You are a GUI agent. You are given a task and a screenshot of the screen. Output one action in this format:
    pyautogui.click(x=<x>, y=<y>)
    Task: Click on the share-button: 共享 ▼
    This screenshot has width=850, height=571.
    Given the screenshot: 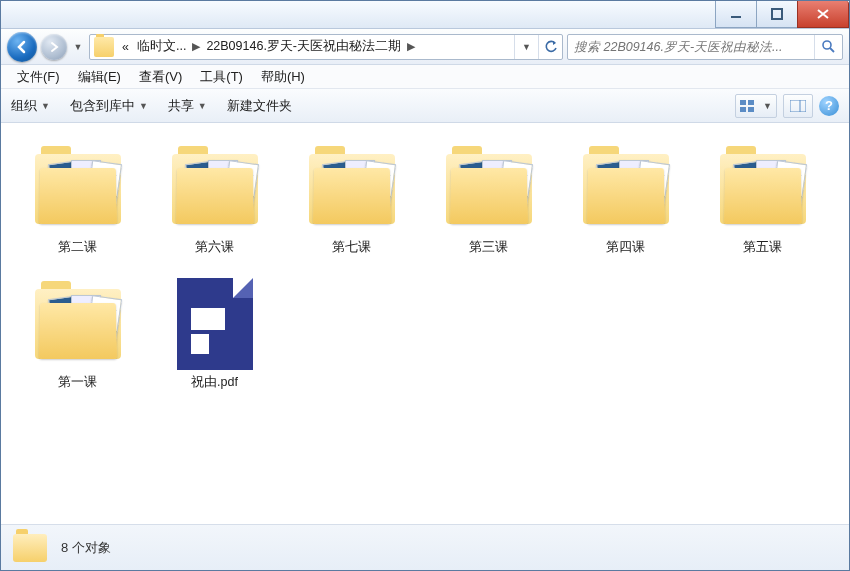 What is the action you would take?
    pyautogui.click(x=188, y=106)
    